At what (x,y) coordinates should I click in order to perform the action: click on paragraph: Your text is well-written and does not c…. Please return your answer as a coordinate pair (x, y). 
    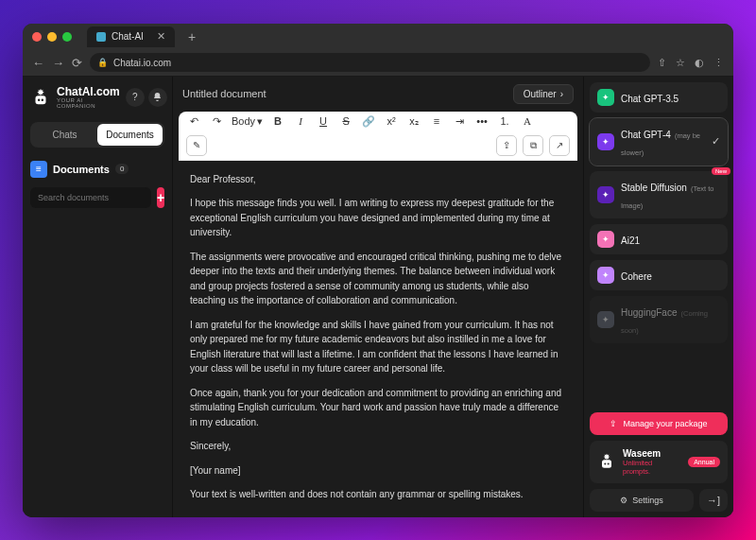
    Looking at the image, I should click on (378, 495).